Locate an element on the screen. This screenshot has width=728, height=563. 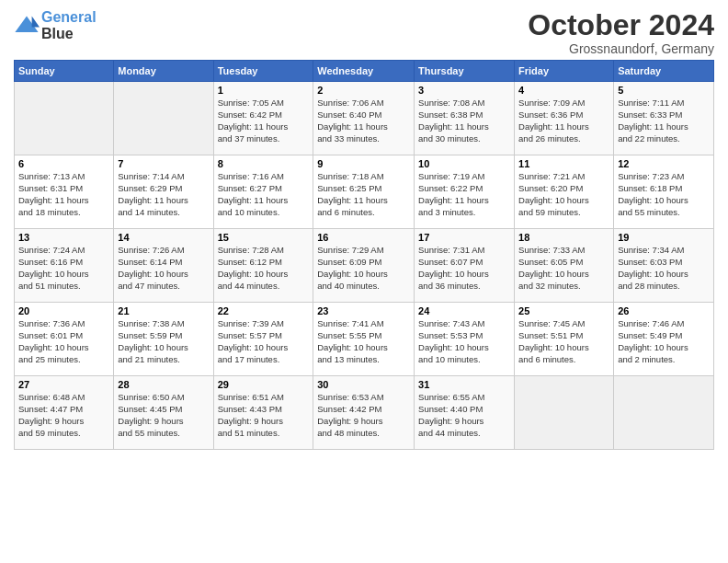
day-info: Sunrise: 7:14 AM Sunset: 6:29 PM Dayligh… is located at coordinates (164, 195).